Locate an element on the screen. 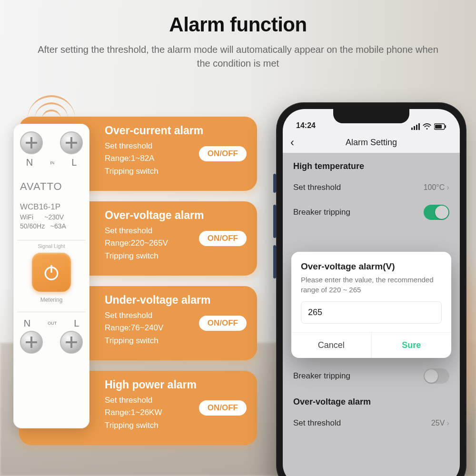 The height and width of the screenshot is (476, 476). cancel-button: Cancel is located at coordinates (331, 346).